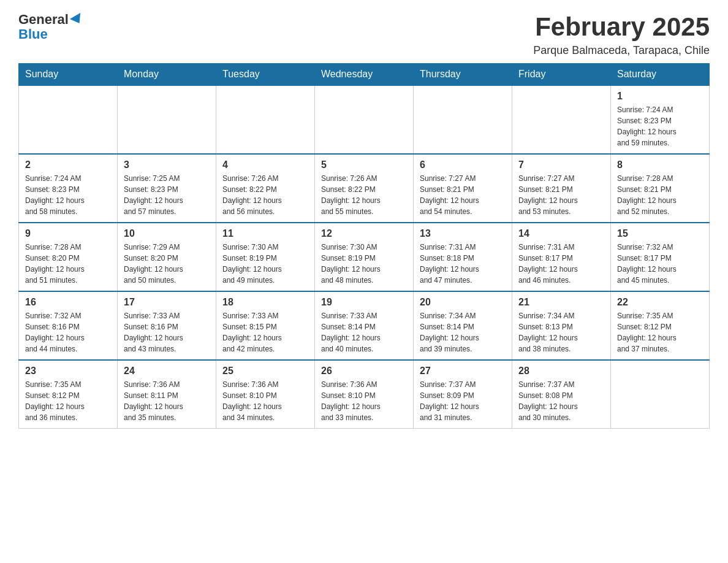  What do you see at coordinates (561, 165) in the screenshot?
I see `day-number: 7` at bounding box center [561, 165].